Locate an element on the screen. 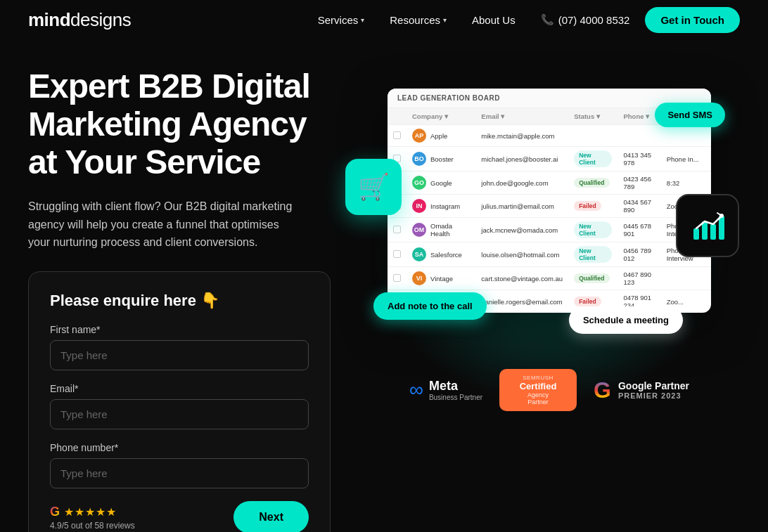 The height and width of the screenshot is (532, 768). table-row: SA Salesforce louise.olsen@hotmail.com N… is located at coordinates (549, 254).